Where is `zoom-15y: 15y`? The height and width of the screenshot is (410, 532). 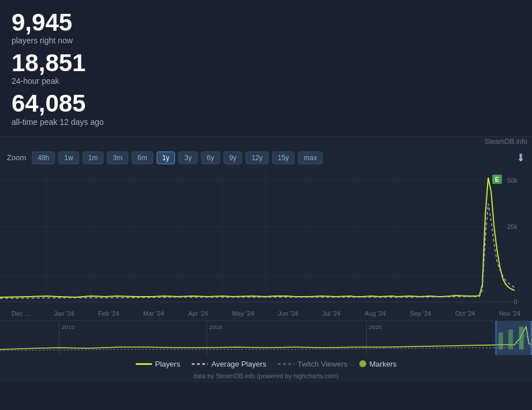 zoom-15y: 15y is located at coordinates (283, 158).